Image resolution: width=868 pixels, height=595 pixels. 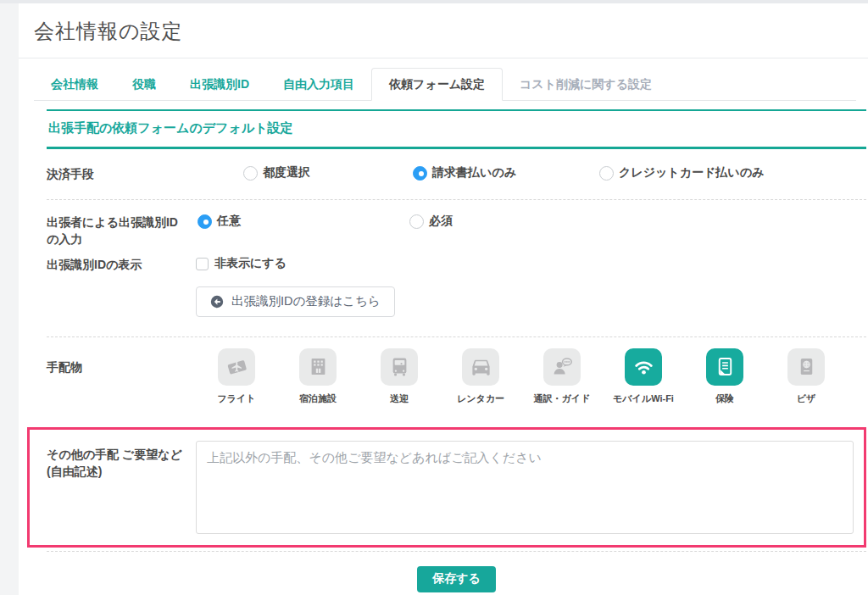 What do you see at coordinates (456, 297) in the screenshot?
I see `trip-id-display-row: 出張識別IDの表示 非表示にする` at bounding box center [456, 297].